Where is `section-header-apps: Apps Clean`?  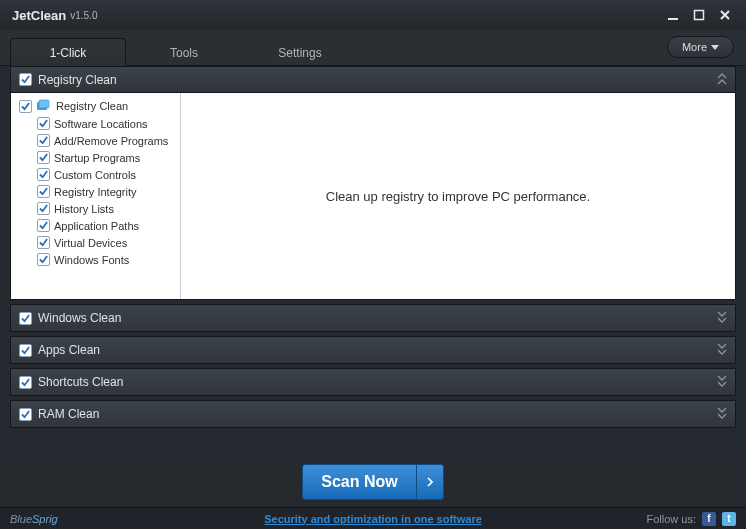 section-header-apps: Apps Clean is located at coordinates (373, 350).